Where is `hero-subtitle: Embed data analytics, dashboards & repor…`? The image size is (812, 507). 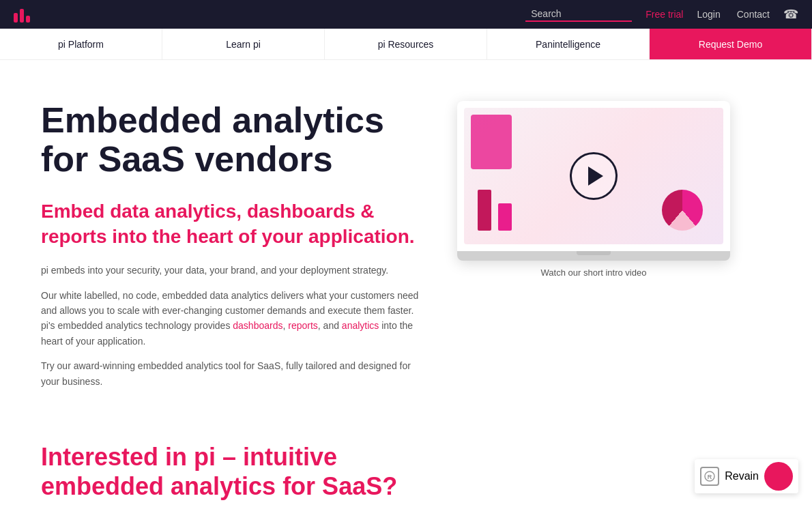
hero-subtitle: Embed data analytics, dashboards & repor… is located at coordinates (232, 224).